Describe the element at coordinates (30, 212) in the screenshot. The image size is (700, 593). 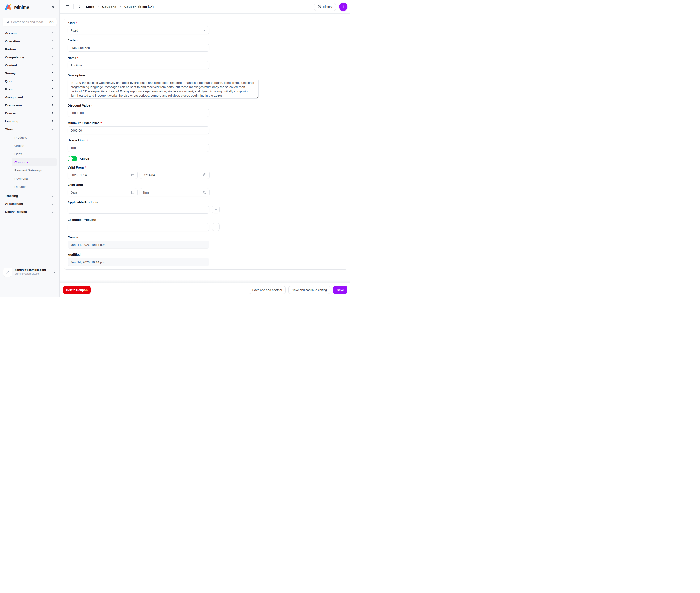
I see `sidebar-item-celery-results: Celery Results` at that location.